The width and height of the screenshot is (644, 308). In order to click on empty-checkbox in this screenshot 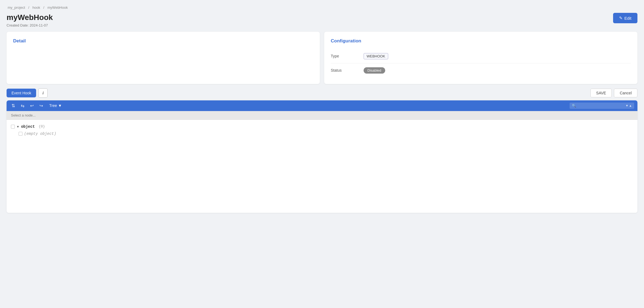, I will do `click(21, 134)`.